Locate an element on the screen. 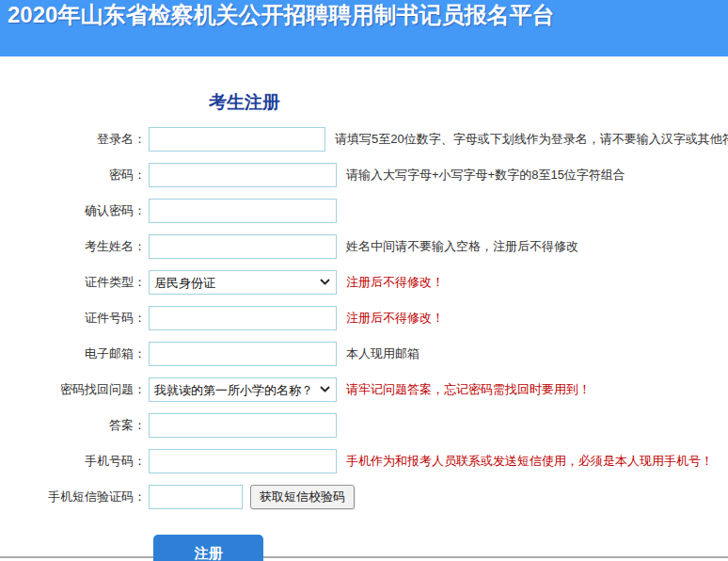 The width and height of the screenshot is (728, 561). get-sms-code-button: 获取短信校验码 is located at coordinates (303, 497).